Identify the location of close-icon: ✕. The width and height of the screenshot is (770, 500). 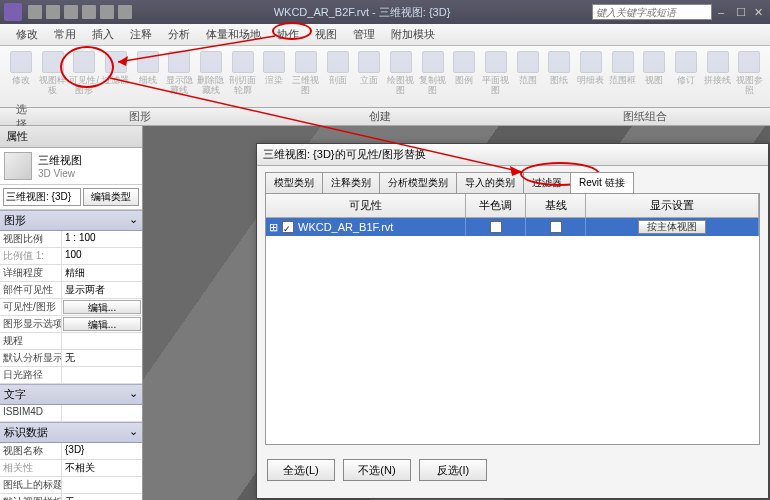
(760, 12).